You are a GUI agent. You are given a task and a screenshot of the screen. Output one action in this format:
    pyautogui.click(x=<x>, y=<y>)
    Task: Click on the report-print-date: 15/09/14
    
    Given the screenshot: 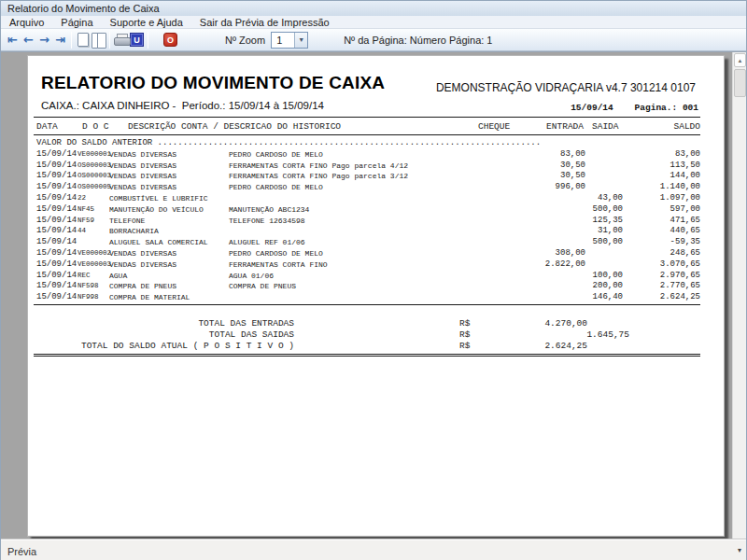 What is the action you would take?
    pyautogui.click(x=592, y=108)
    